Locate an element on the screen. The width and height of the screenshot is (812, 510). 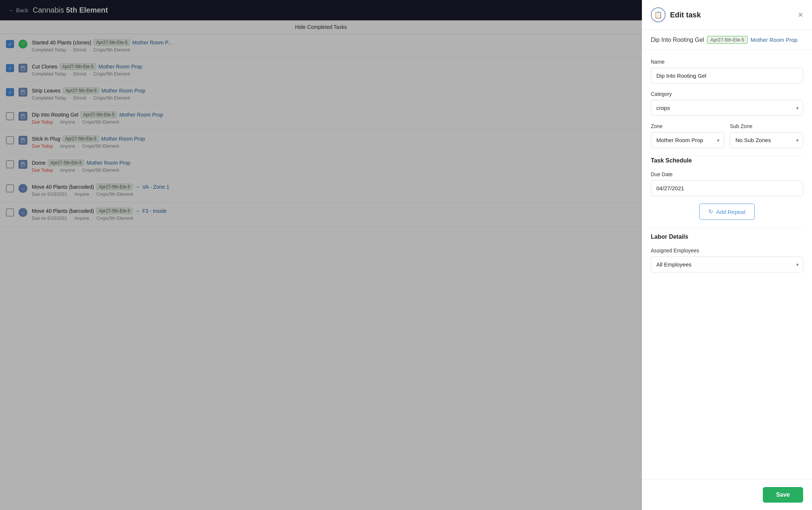
name-input is located at coordinates (727, 76).